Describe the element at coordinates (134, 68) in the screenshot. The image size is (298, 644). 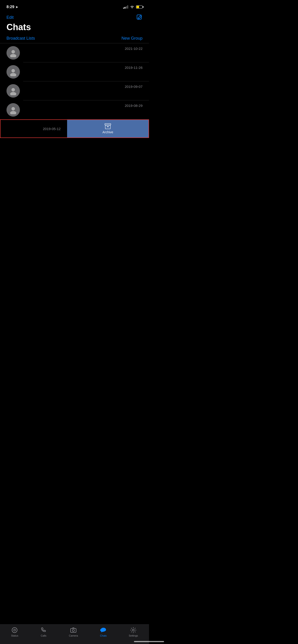
I see `chat-date: 2019-11-26` at that location.